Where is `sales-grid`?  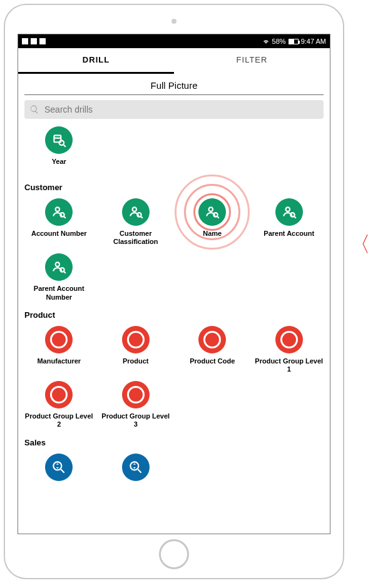
sales-grid is located at coordinates (174, 477).